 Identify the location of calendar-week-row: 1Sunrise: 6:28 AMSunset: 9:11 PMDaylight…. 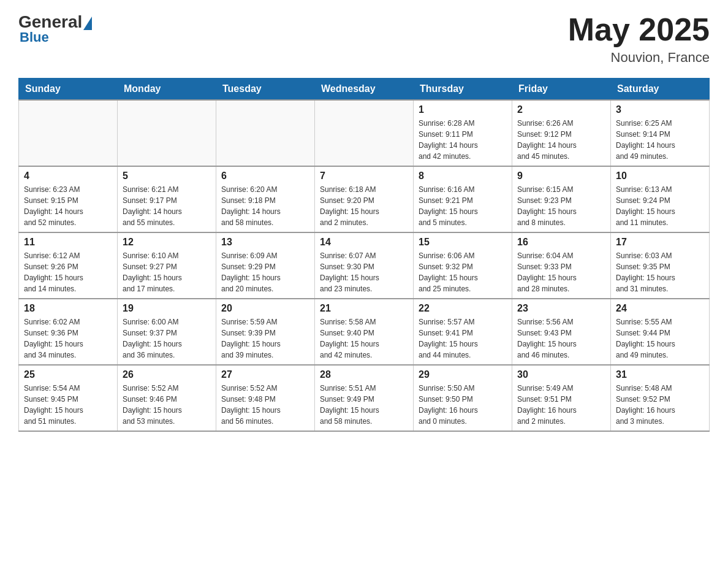
(364, 133).